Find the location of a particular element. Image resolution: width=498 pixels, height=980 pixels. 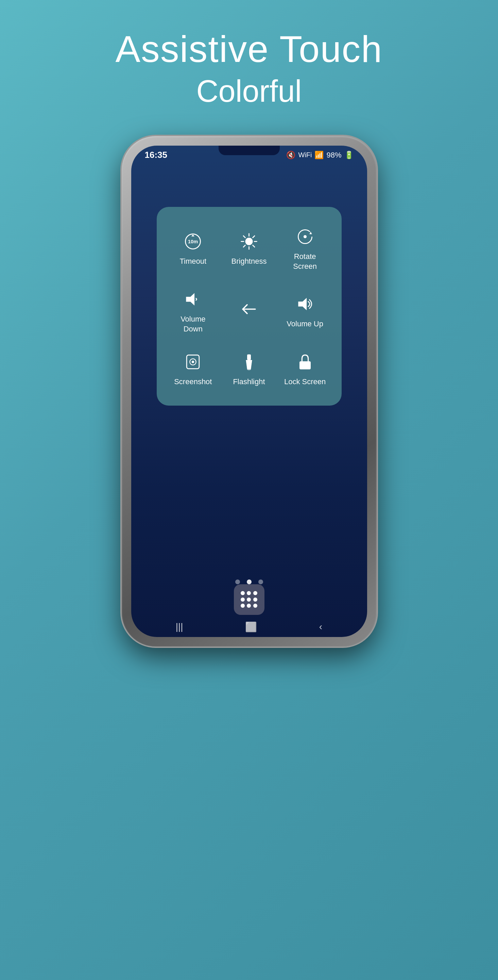

screenshot-label: Screenshot is located at coordinates (193, 382).